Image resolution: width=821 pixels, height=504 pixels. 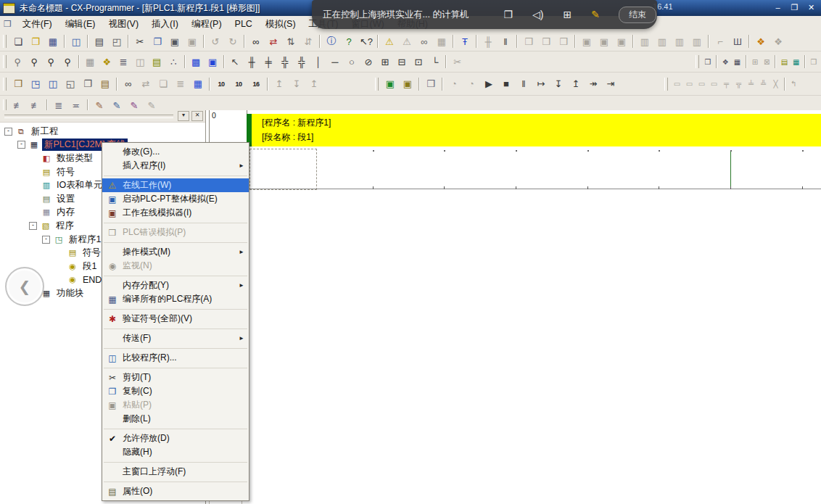 I want to click on online-edit-send-button: ⊠, so click(x=767, y=62).